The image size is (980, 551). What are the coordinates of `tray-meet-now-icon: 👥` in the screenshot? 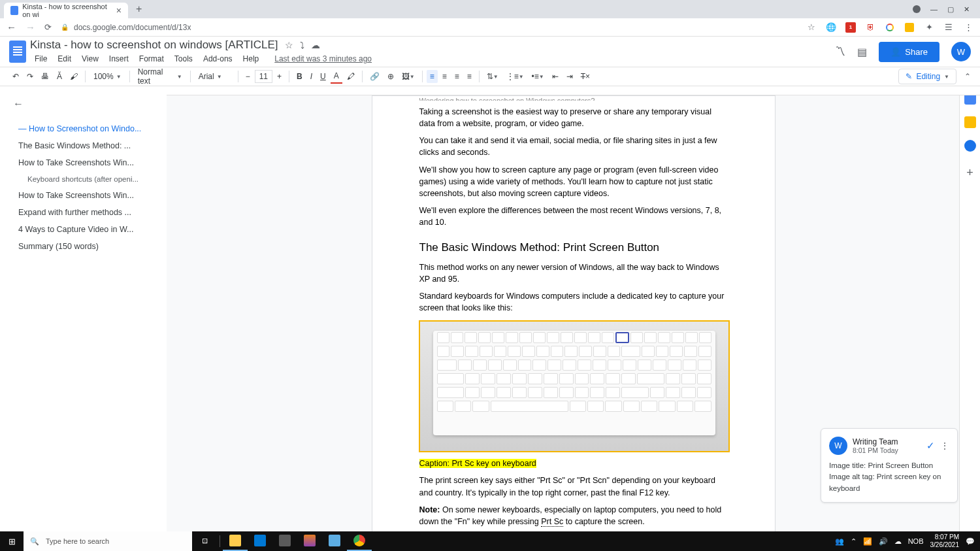 It's located at (840, 541).